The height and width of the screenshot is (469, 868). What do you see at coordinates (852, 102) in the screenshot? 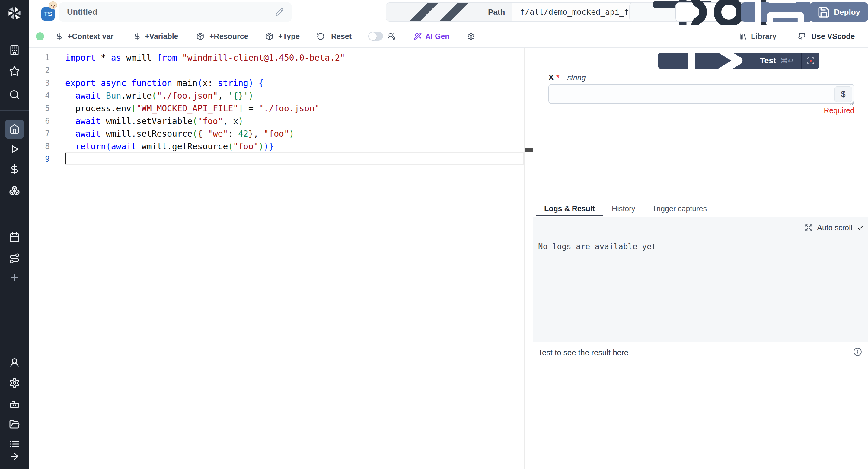
I see `resize-grip-icon` at bounding box center [852, 102].